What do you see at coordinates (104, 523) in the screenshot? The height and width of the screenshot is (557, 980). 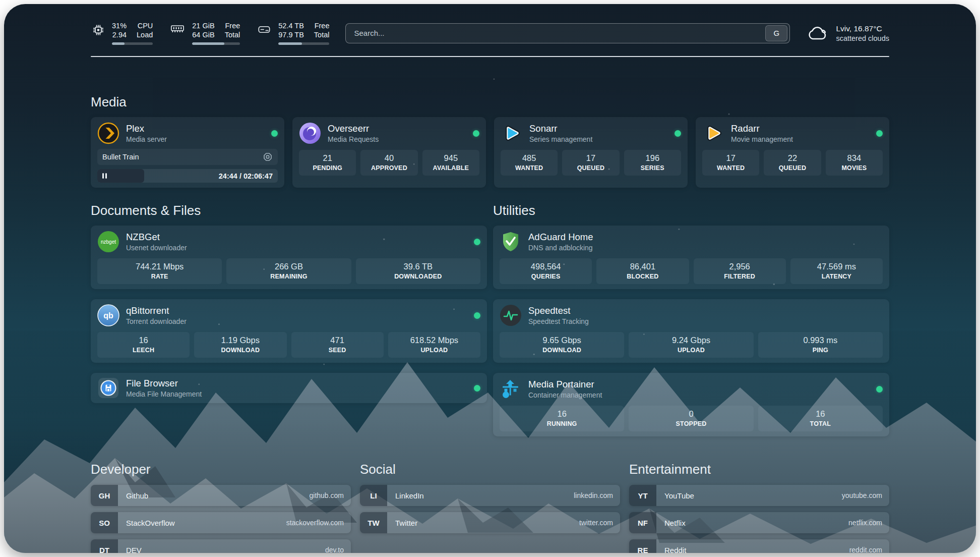 I see `bookmark-abbr: SO` at bounding box center [104, 523].